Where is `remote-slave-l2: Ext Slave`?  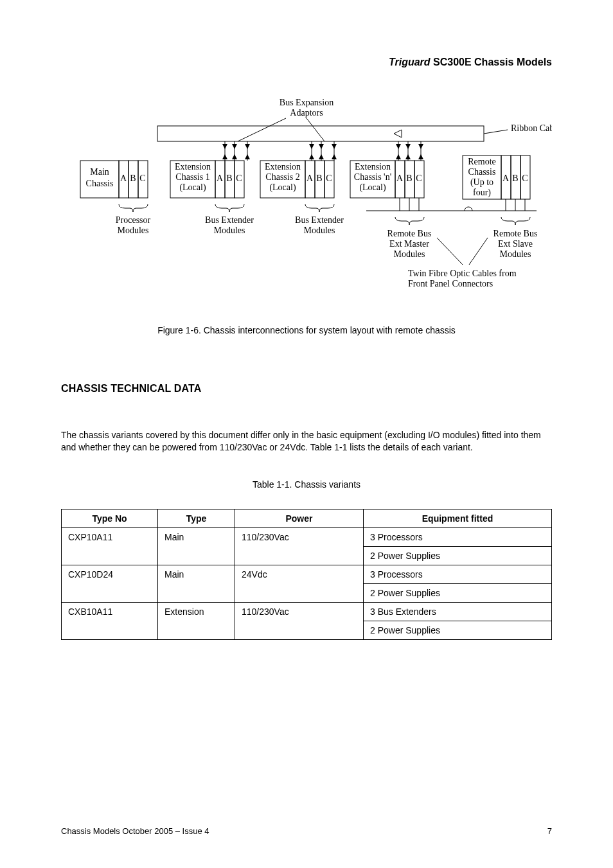 remote-slave-l2: Ext Slave is located at coordinates (515, 244).